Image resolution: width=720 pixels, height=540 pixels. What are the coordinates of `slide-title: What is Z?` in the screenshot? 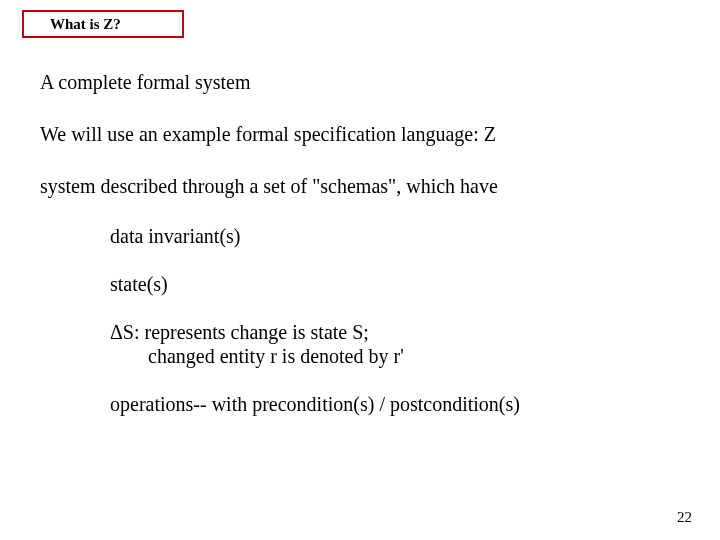 It's located at (86, 24).